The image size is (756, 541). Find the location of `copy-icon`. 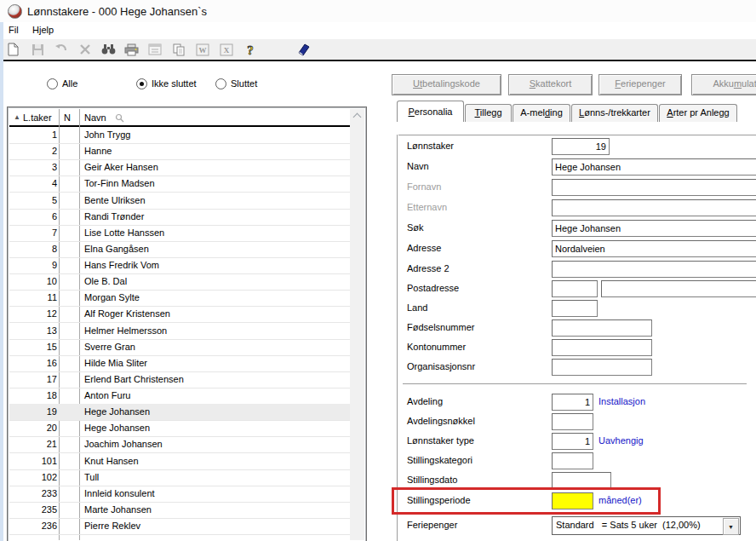

copy-icon is located at coordinates (179, 49).